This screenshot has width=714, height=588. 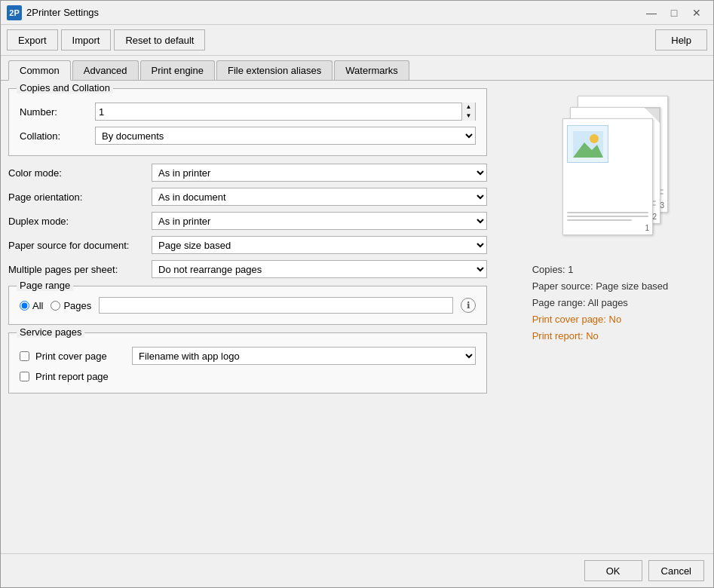 What do you see at coordinates (320, 197) in the screenshot?
I see `page-orientation-select-wrapper: As in document Portrait Landscape Auto` at bounding box center [320, 197].